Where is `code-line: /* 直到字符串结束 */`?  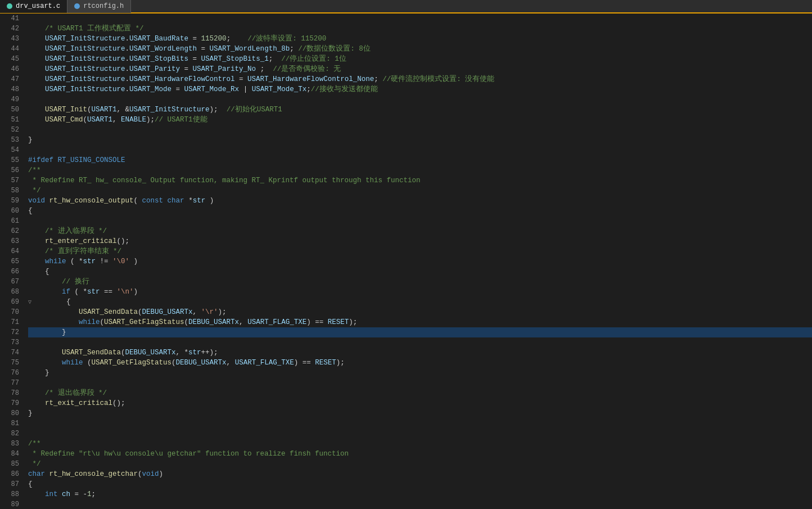 code-line: /* 直到字符串结束 */ is located at coordinates (420, 251).